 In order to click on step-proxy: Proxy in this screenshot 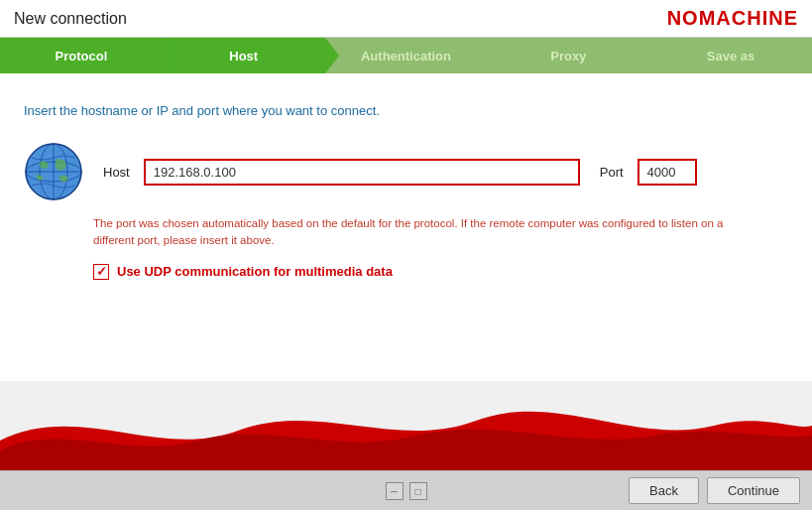, I will do `click(568, 56)`.